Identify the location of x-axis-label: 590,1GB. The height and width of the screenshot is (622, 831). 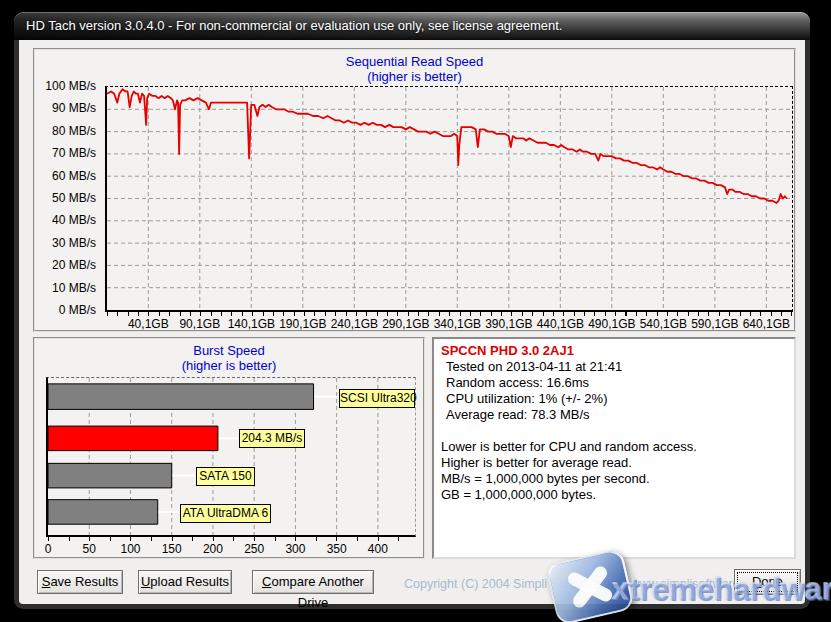
(714, 324).